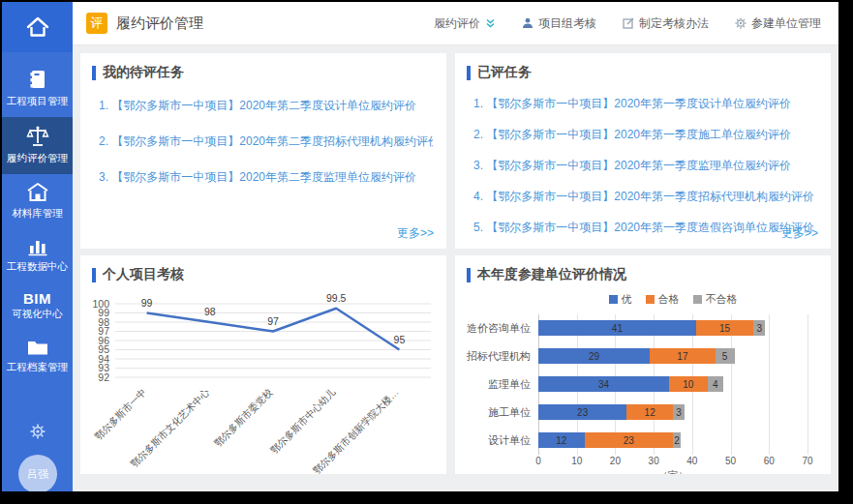  I want to click on bar-segment: 10, so click(688, 384).